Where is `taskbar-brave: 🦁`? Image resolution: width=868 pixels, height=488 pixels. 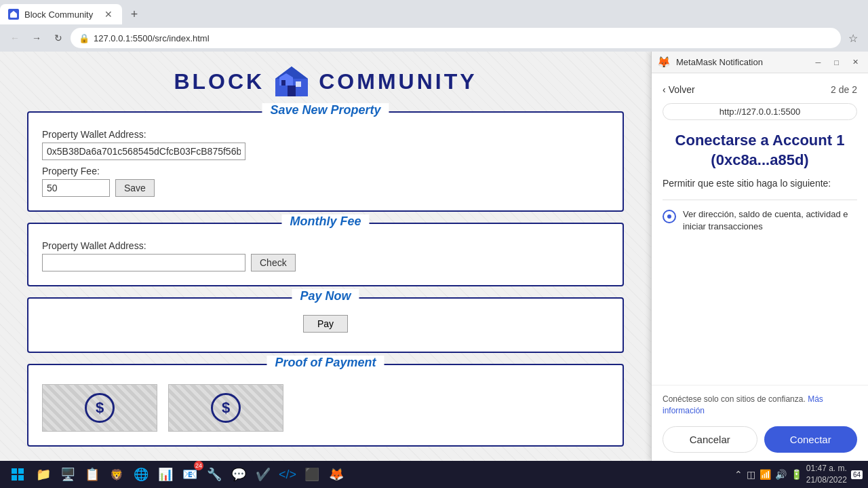 taskbar-brave: 🦁 is located at coordinates (117, 474).